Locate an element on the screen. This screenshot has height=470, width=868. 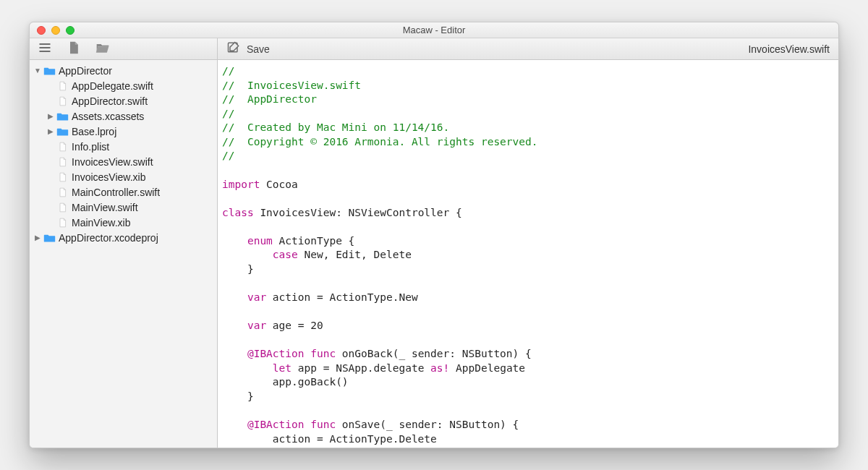
disclosure-icon: ▼ is located at coordinates (38, 71).